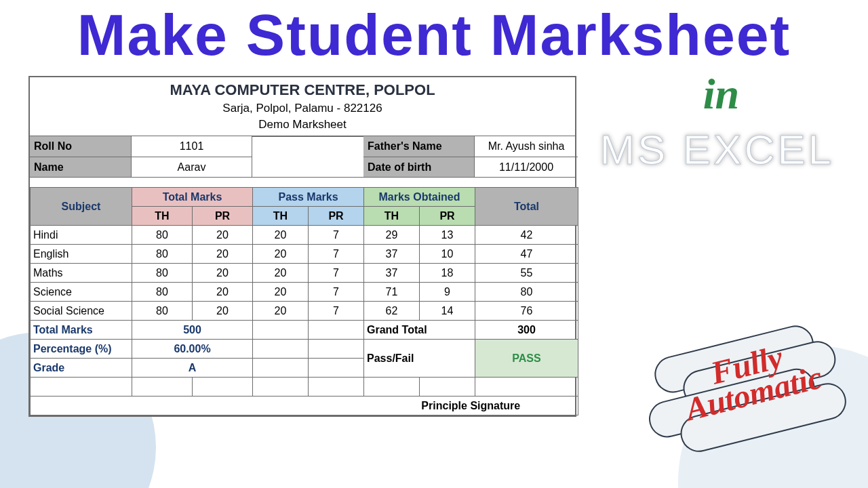 Image resolution: width=868 pixels, height=488 pixels. I want to click on col-subject: Subject, so click(81, 207).